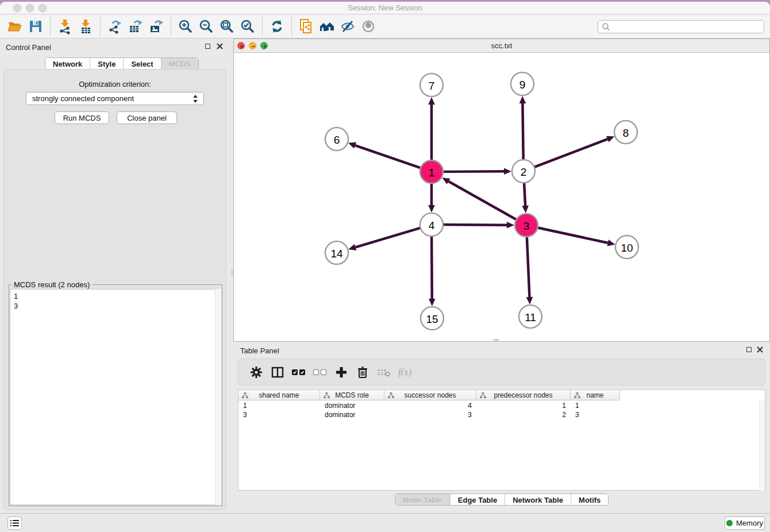 The image size is (770, 532). I want to click on settings-gear-icon, so click(256, 372).